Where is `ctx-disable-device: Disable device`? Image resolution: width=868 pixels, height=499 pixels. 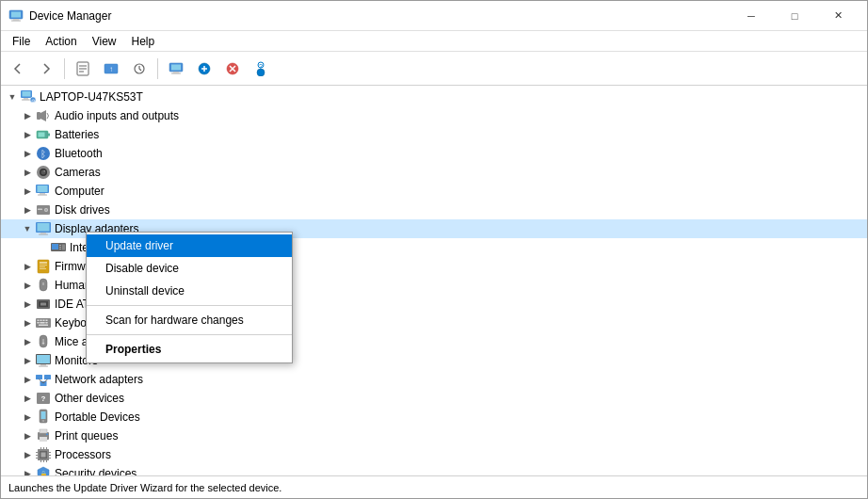
ctx-disable-device: Disable device is located at coordinates (189, 268).